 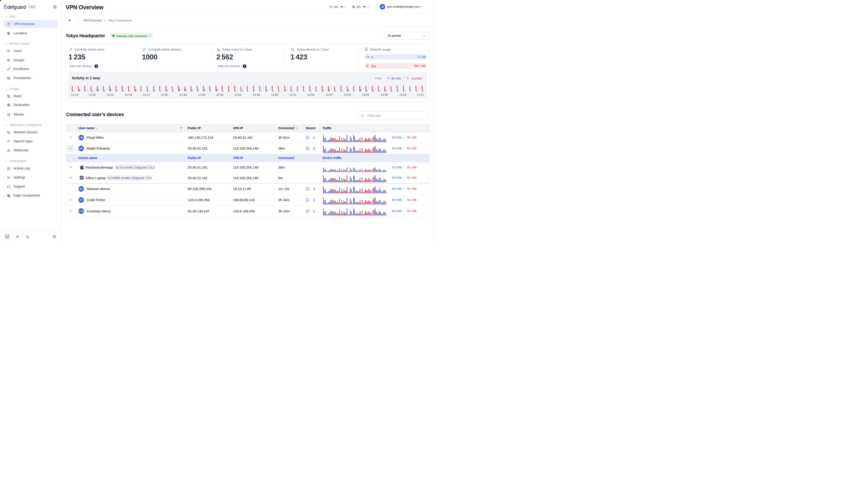 What do you see at coordinates (329, 95) in the screenshot?
I see `svg-text: 12:57` at bounding box center [329, 95].